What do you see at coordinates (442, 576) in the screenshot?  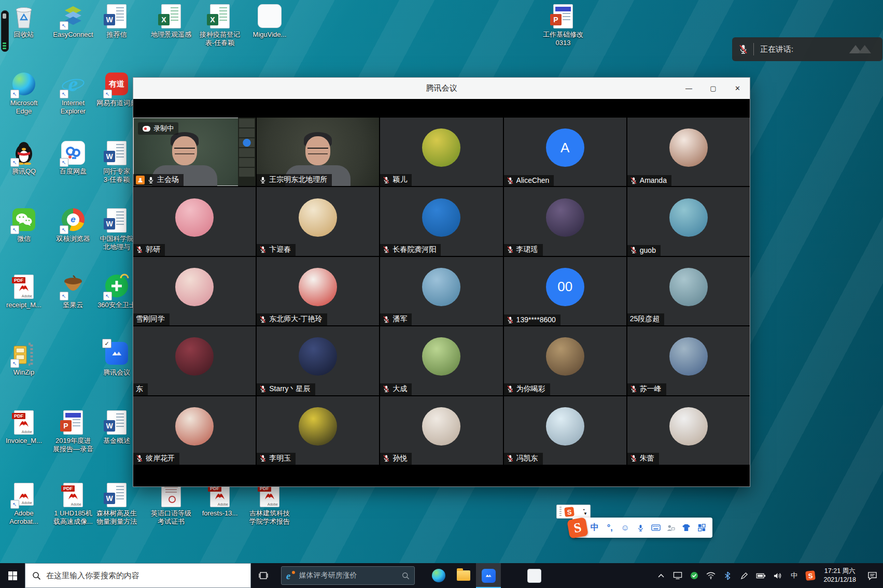 I see `taskbar: 在这里输入你要搜索的内容 e 媒体评考研房涨价` at bounding box center [442, 576].